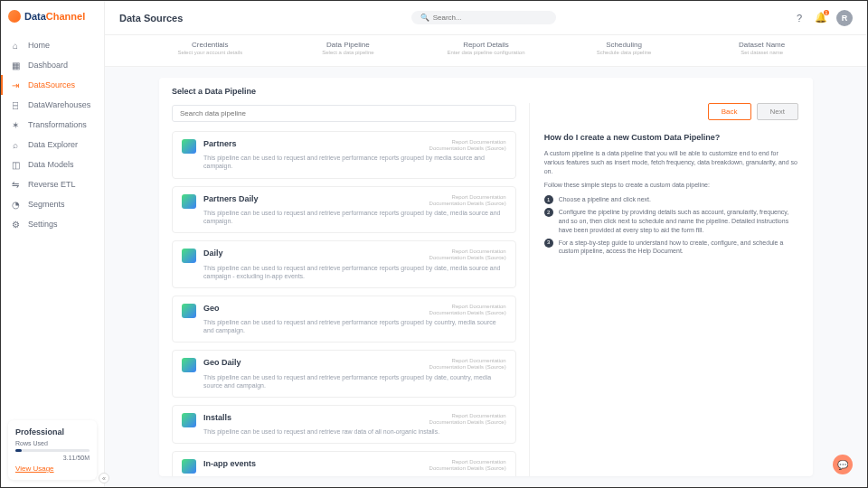 This screenshot has width=868, height=488. I want to click on pipeline-name: In-app events, so click(230, 464).